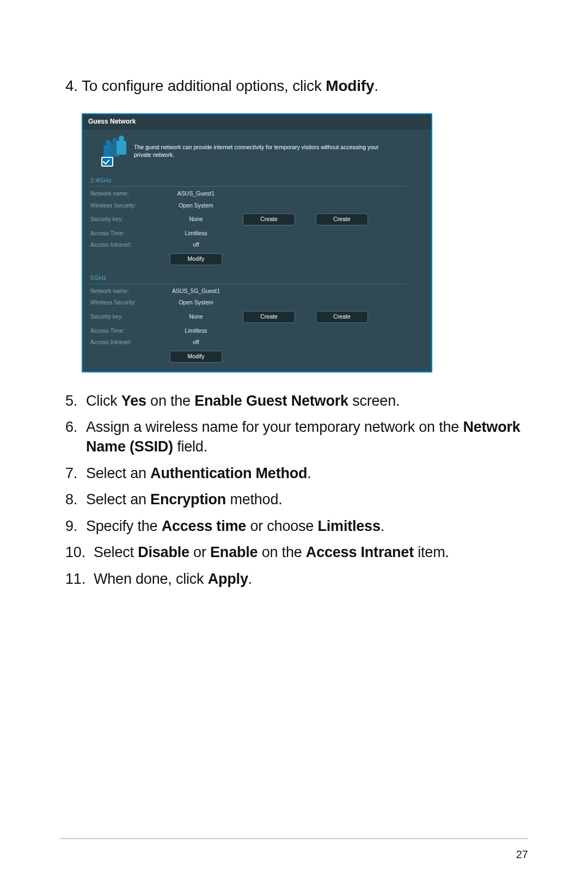  I want to click on guest-network-icon, so click(109, 151).